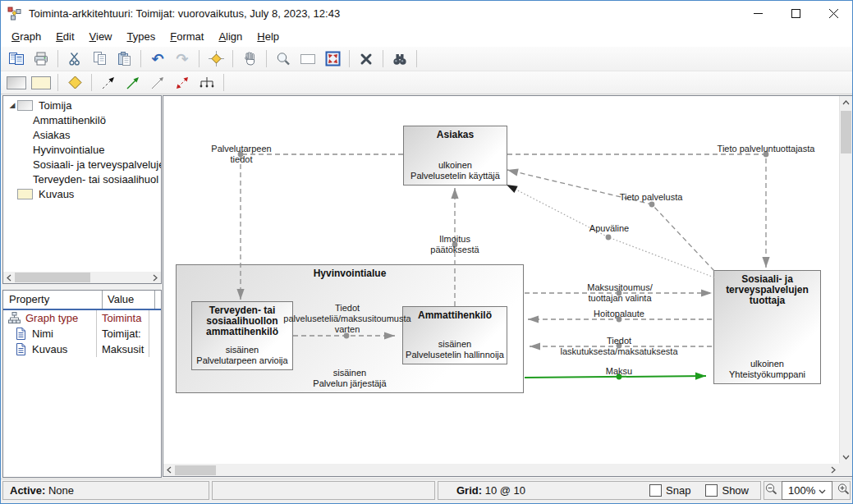  I want to click on delete-icon, so click(366, 59).